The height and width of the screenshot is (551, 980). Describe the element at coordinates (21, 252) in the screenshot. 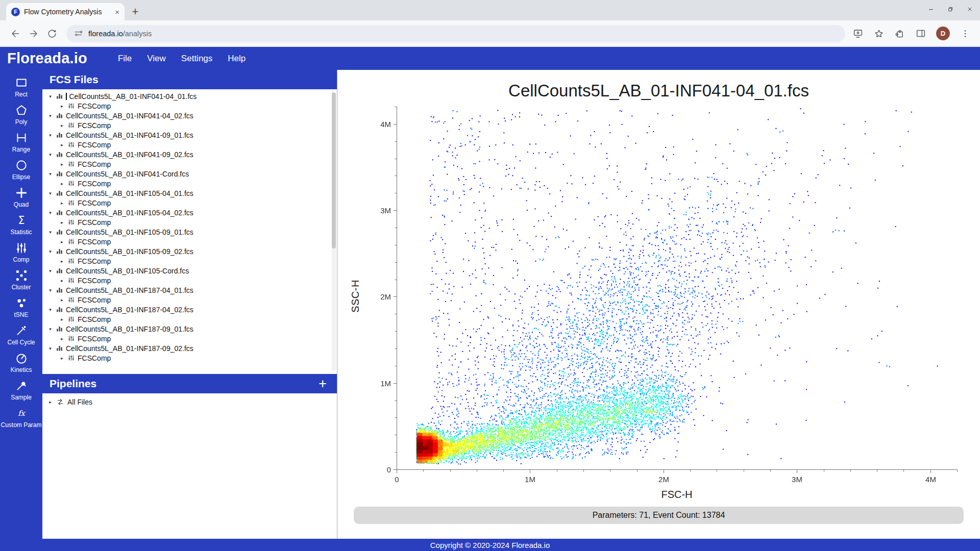

I see `tool-comp: Comp` at that location.